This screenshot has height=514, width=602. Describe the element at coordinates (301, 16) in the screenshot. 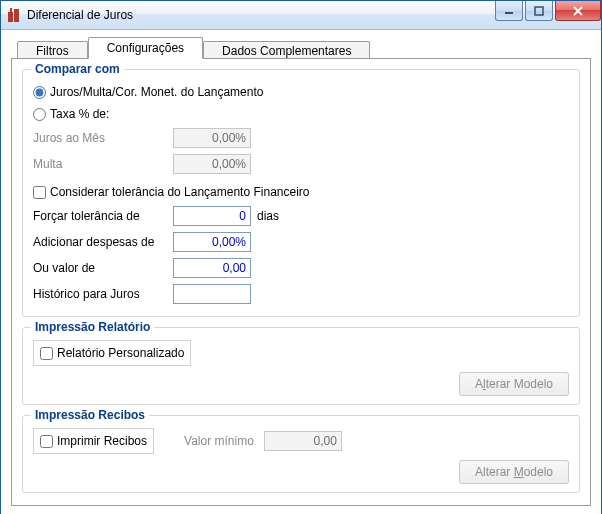

I see `titlebar: Diferencial de Juros` at that location.